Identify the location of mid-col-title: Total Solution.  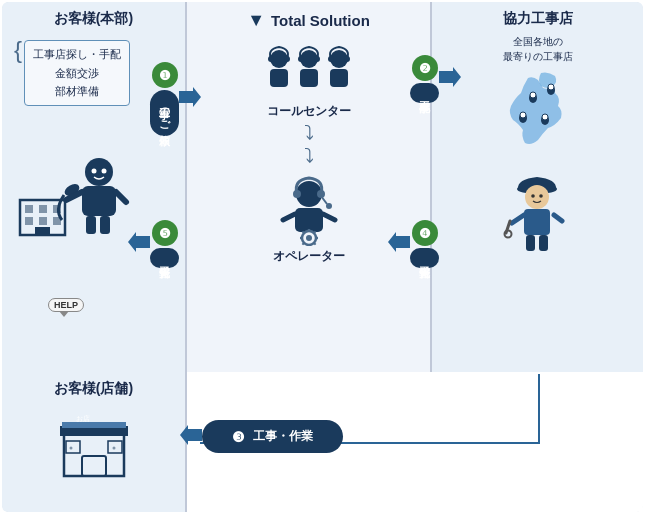
(320, 20).